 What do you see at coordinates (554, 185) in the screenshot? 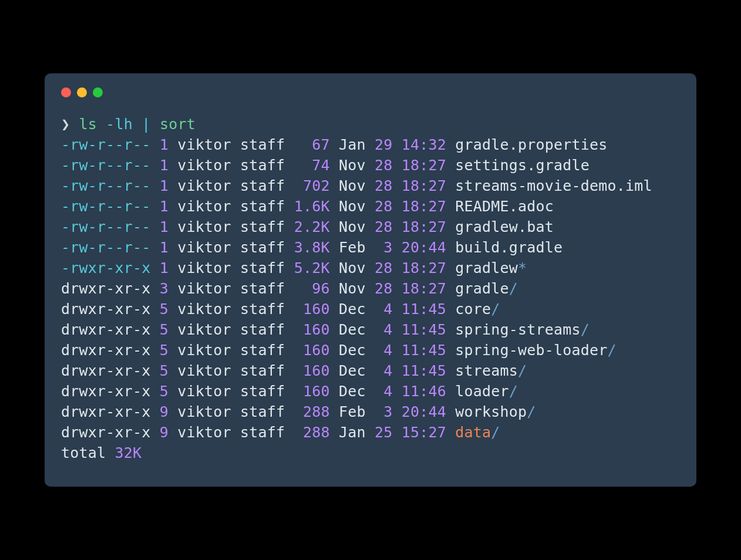
I see `file-name: streams-movie-demo.iml` at bounding box center [554, 185].